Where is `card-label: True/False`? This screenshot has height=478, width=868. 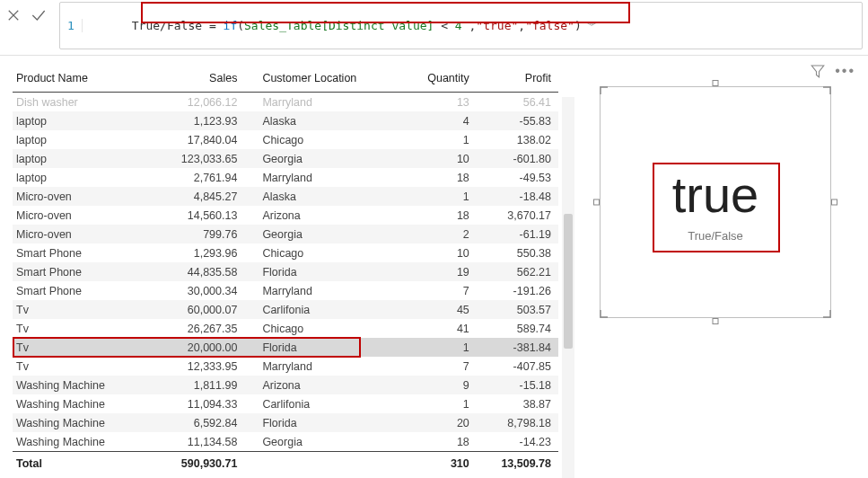
card-label: True/False is located at coordinates (716, 235).